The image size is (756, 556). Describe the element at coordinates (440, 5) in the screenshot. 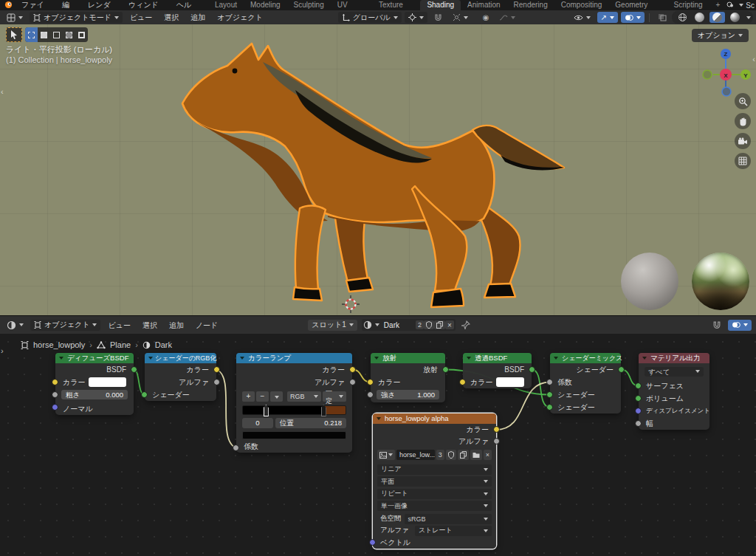

I see `tab-shading: Shading` at that location.